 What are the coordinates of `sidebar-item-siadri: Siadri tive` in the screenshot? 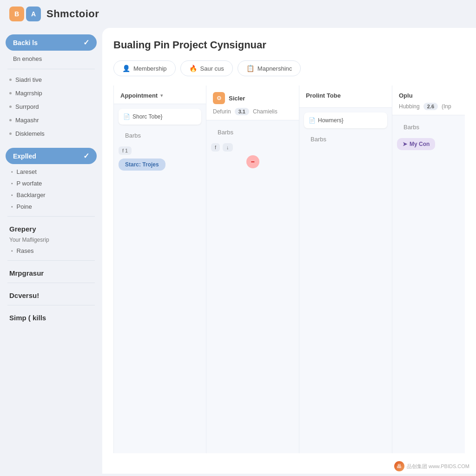 It's located at (51, 80).